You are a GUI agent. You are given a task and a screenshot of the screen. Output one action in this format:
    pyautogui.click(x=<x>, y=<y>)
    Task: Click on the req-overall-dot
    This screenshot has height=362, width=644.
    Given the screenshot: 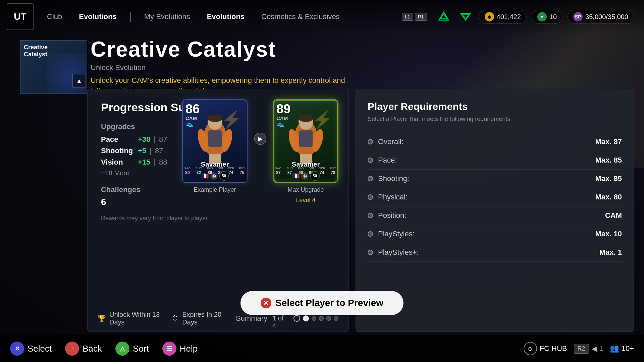 What is the action you would take?
    pyautogui.click(x=370, y=142)
    